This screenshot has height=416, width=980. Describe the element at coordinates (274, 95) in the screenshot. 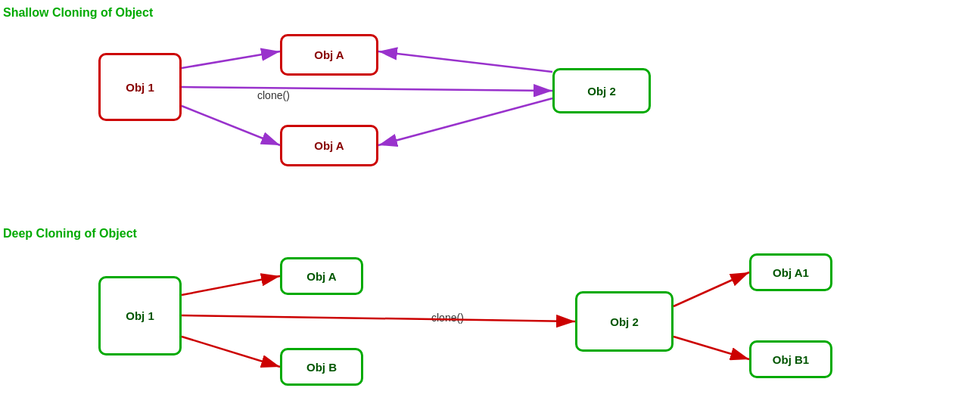

I see `shallow-clone-label: clone()` at that location.